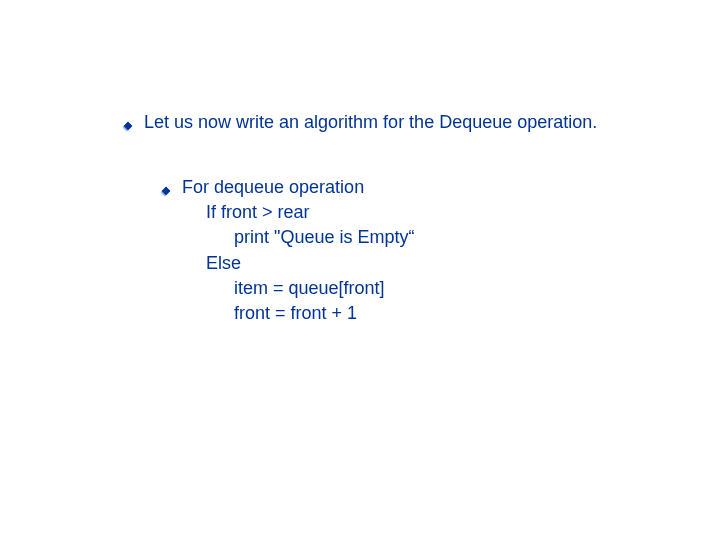 Image resolution: width=720 pixels, height=540 pixels. Describe the element at coordinates (298, 250) in the screenshot. I see `algorithm-block: For dequeue operation If front > rear pr…` at that location.